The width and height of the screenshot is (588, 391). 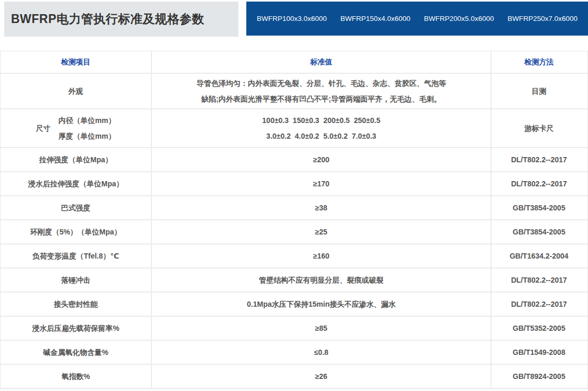 I want to click on cell-method: GB/T1549-2008, so click(x=539, y=352).